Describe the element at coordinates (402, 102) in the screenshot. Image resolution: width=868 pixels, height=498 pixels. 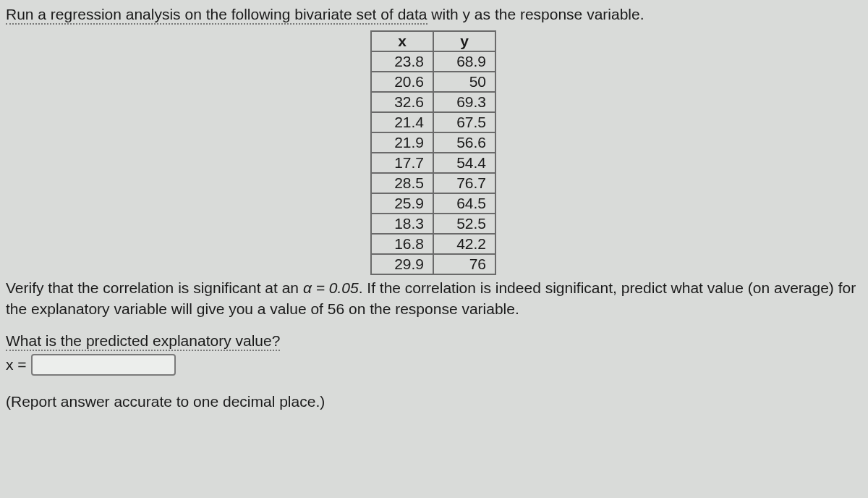
I see `cell-x: 32.6` at that location.